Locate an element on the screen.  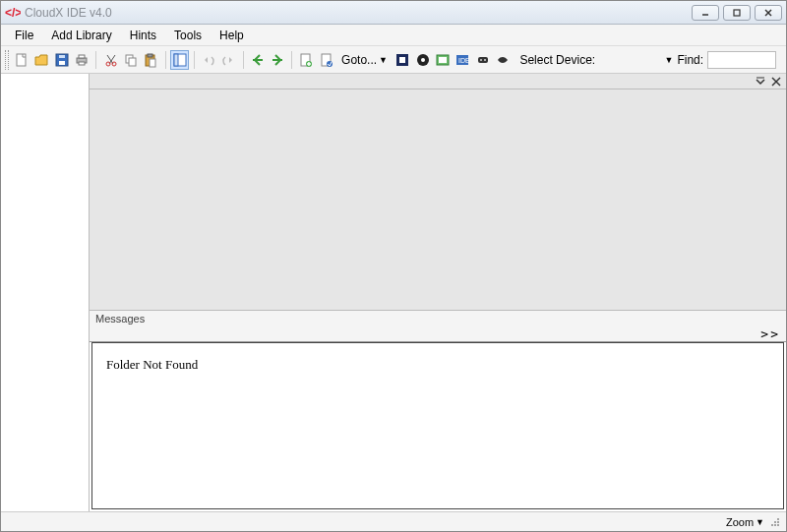
menu-hints: Hints is located at coordinates (144, 35).